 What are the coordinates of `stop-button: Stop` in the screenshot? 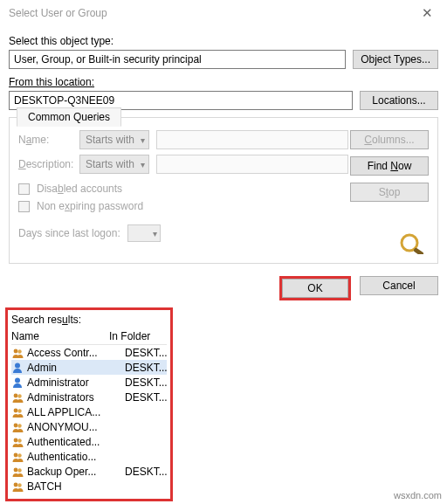 It's located at (389, 192).